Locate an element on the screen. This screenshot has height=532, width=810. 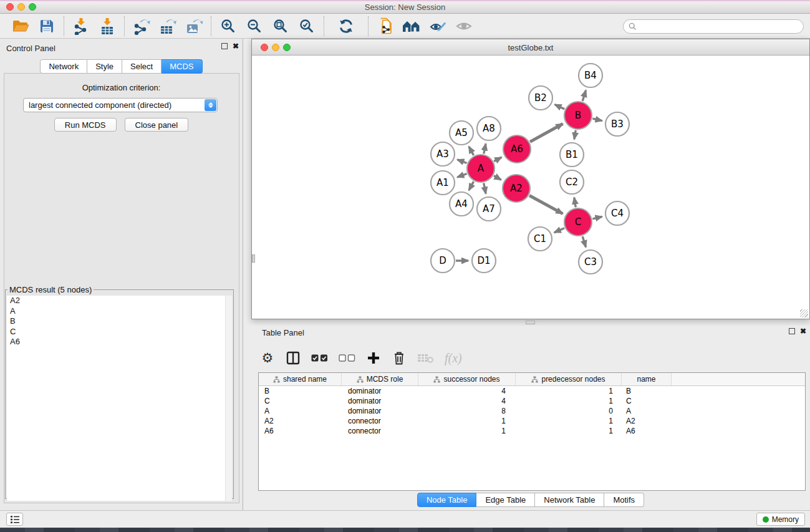
table-settings-icon: ⚙ is located at coordinates (268, 358).